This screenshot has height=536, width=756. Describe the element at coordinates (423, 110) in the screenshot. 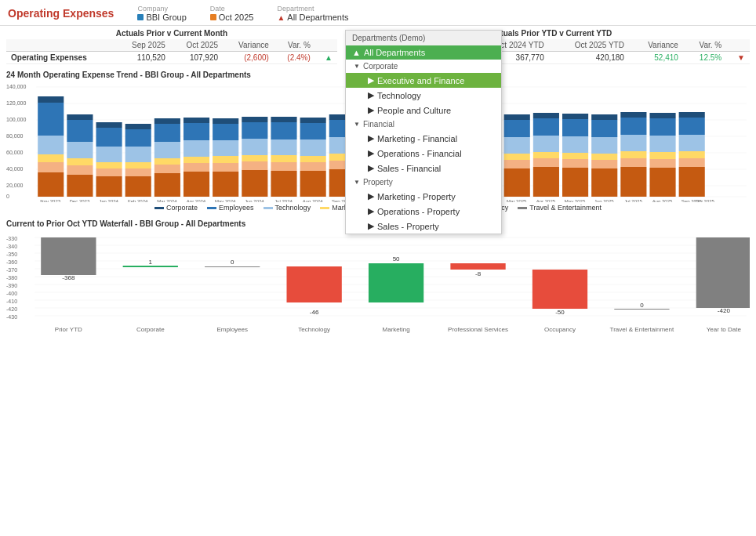

I see `dropdown-item-people-culture: ▶ People and Culture` at that location.